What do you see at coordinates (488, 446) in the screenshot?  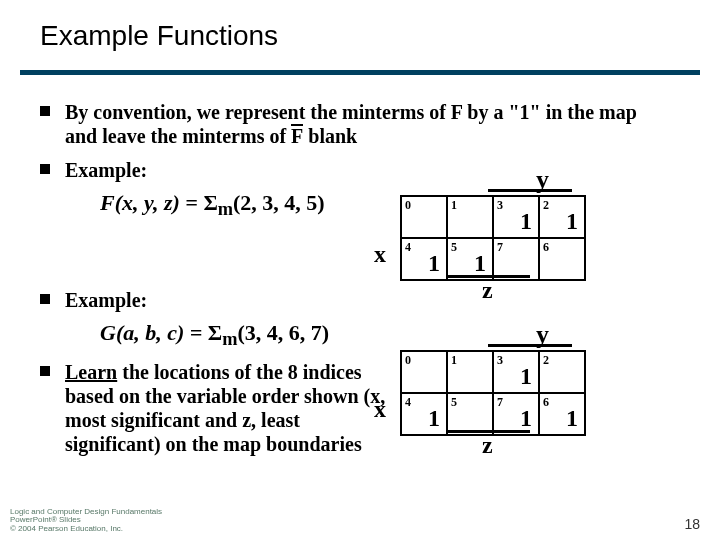 I see `z-label: z` at bounding box center [488, 446].